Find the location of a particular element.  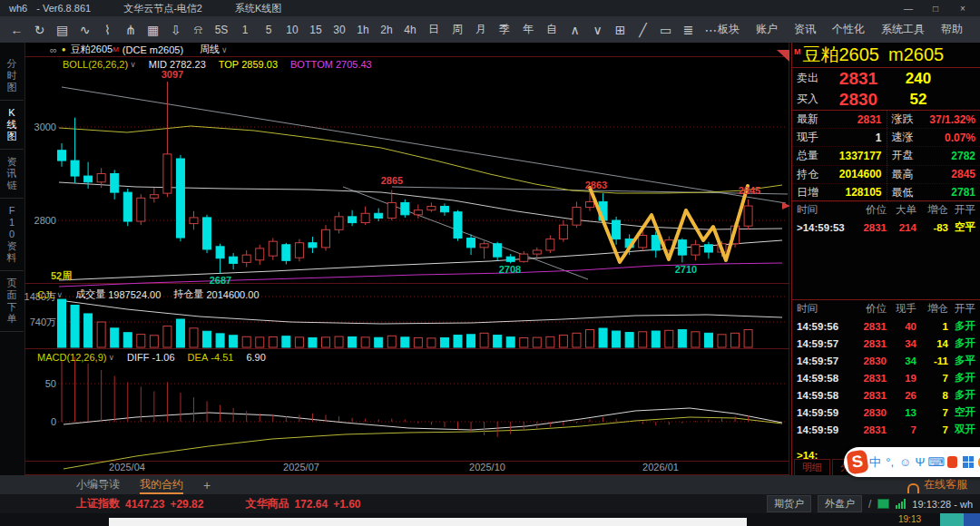

main-toolbar: ←↻▤∿⌇⋔▦⇩⍾5S151015301h2h4h日周月季年自∧∨⊞╱▭≣⋯ 板… is located at coordinates (490, 29).